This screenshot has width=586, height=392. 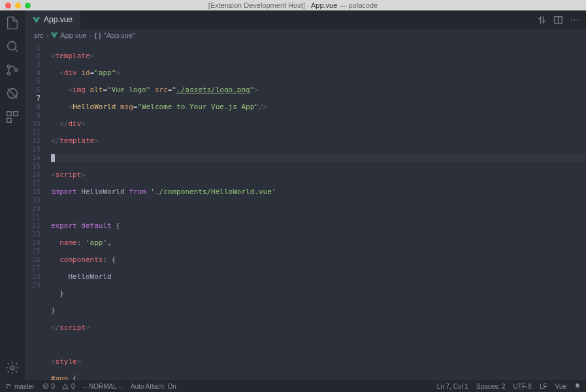 I want to click on breadcrumb-file: App.vue, so click(x=73, y=35).